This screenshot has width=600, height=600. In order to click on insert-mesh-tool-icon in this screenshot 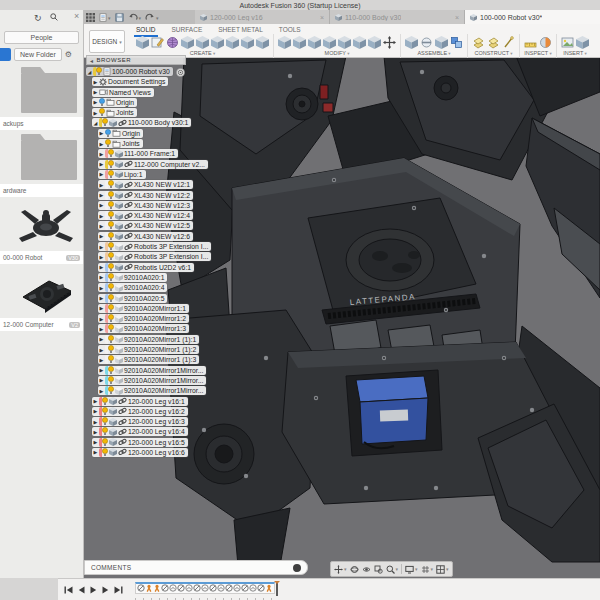, I will do `click(582, 42)`.